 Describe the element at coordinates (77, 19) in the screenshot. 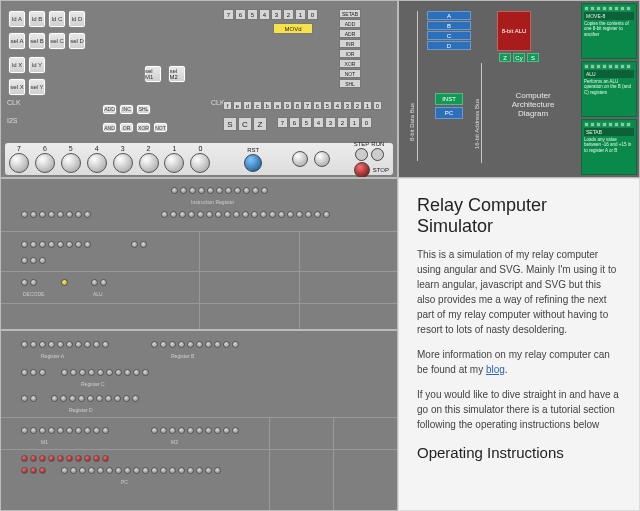

I see `key-ld-d: ld D` at that location.